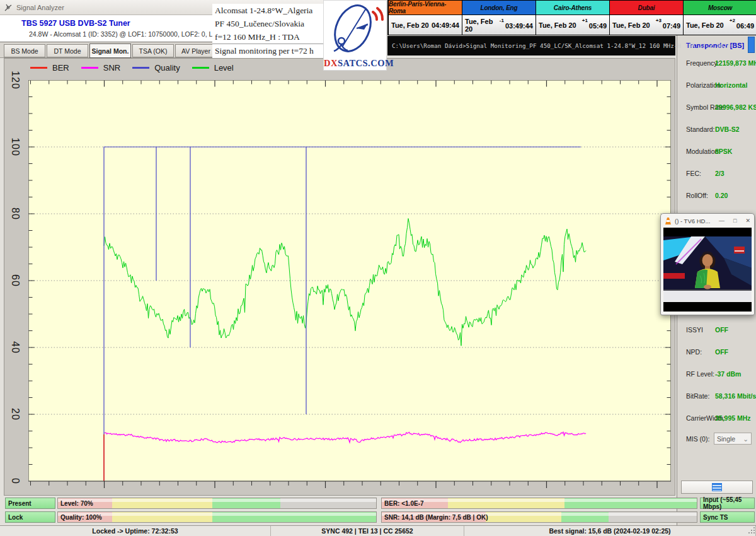  I want to click on clock-cell: Berlin-Paris-Vienna-RomaTue, Feb 2004:49…, so click(425, 18).